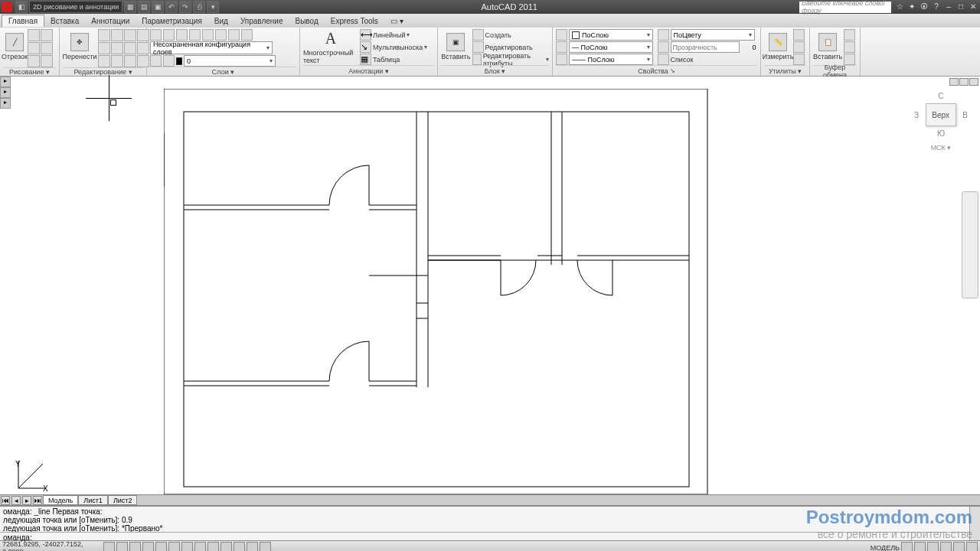 The width and height of the screenshot is (980, 551). What do you see at coordinates (936, 7) in the screenshot?
I see `help-icon: ?` at bounding box center [936, 7].